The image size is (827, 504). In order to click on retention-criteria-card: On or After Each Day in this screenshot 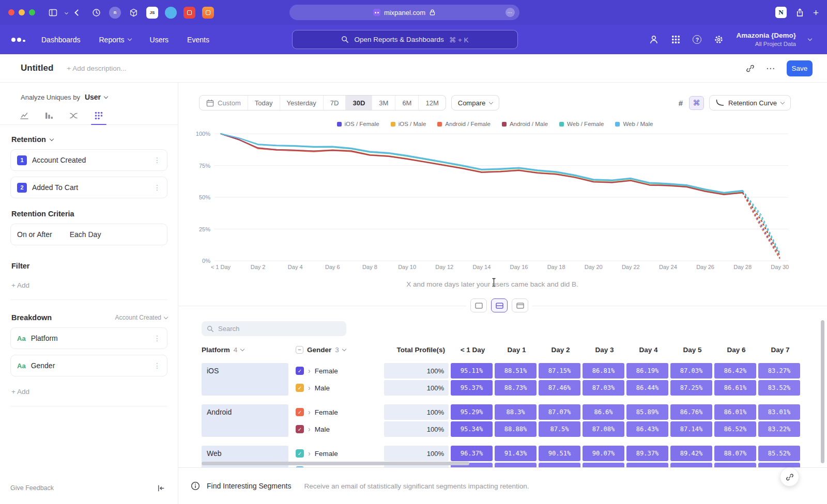, I will do `click(89, 234)`.